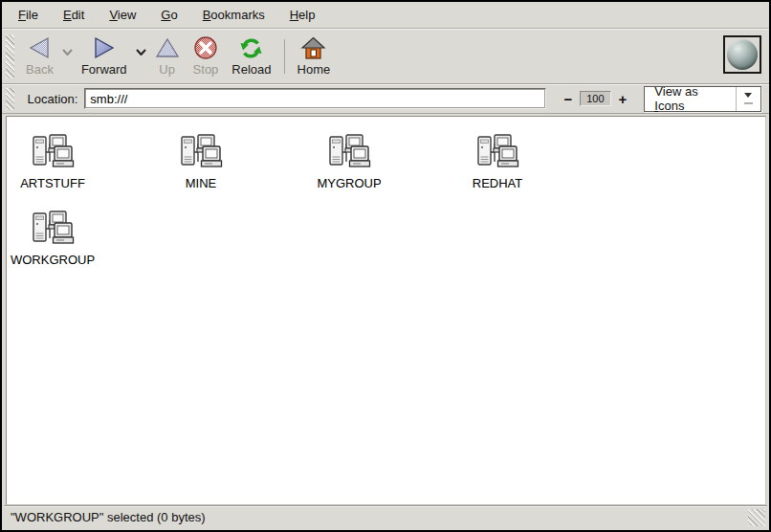 This screenshot has width=771, height=532. I want to click on status-text: "WORKGROUP" selected (0 bytes), so click(108, 517).